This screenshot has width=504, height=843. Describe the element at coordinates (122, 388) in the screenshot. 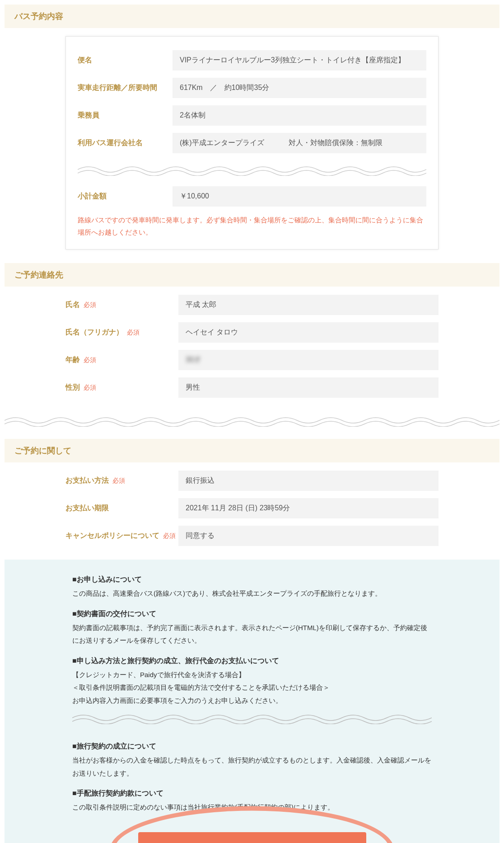

I see `label-sex: 性別必須` at that location.